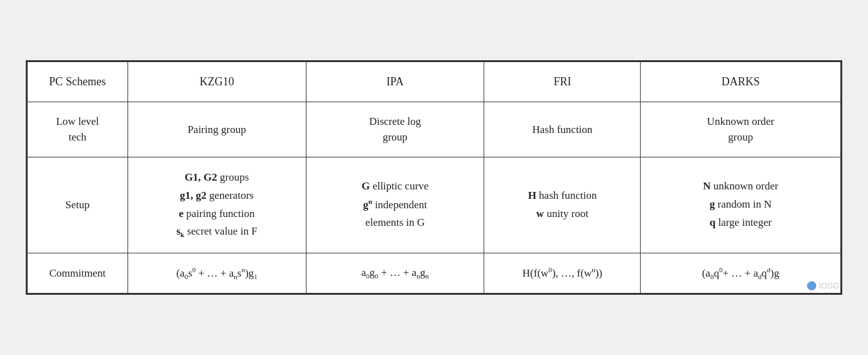  I want to click on setup-label: Setup, so click(78, 204).